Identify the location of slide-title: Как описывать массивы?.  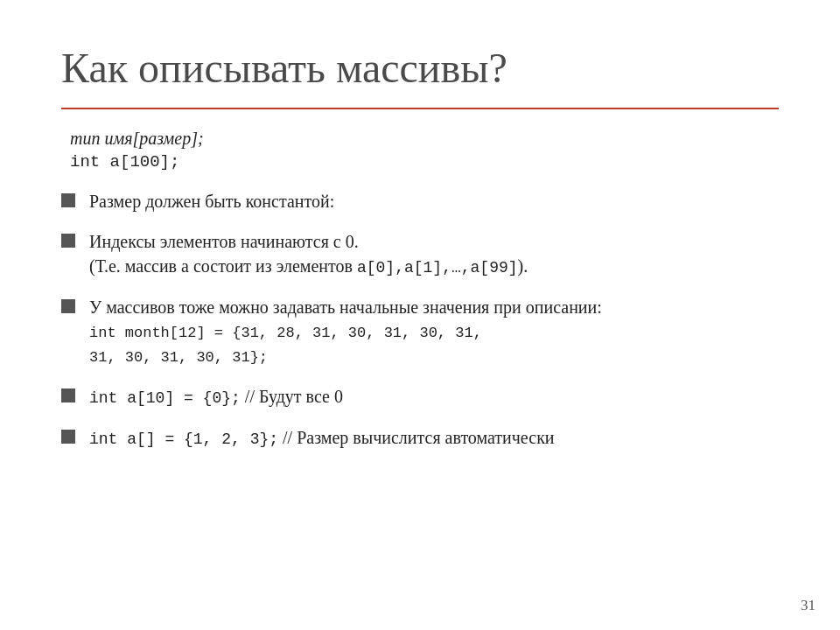
(420, 68).